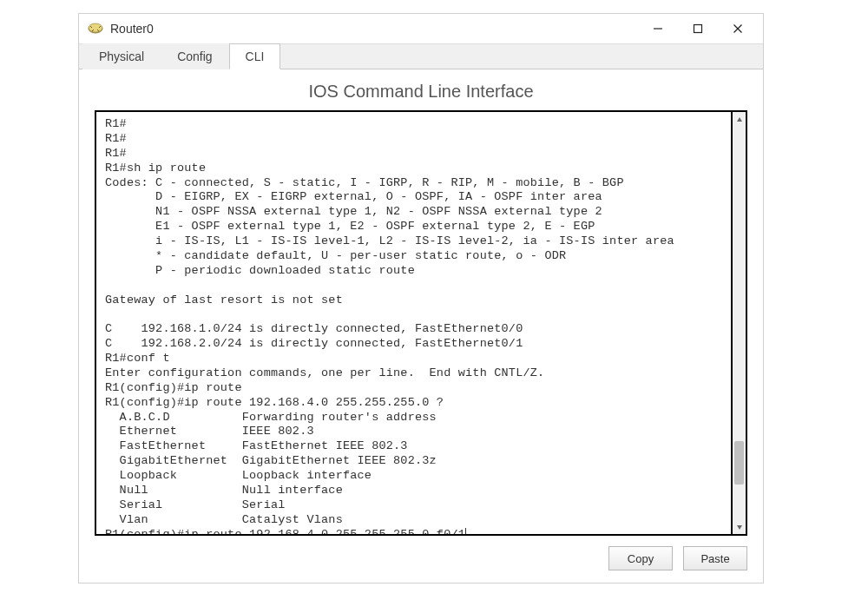 This screenshot has width=868, height=600. What do you see at coordinates (421, 56) in the screenshot?
I see `tabstrip: Physical Config CLI` at bounding box center [421, 56].